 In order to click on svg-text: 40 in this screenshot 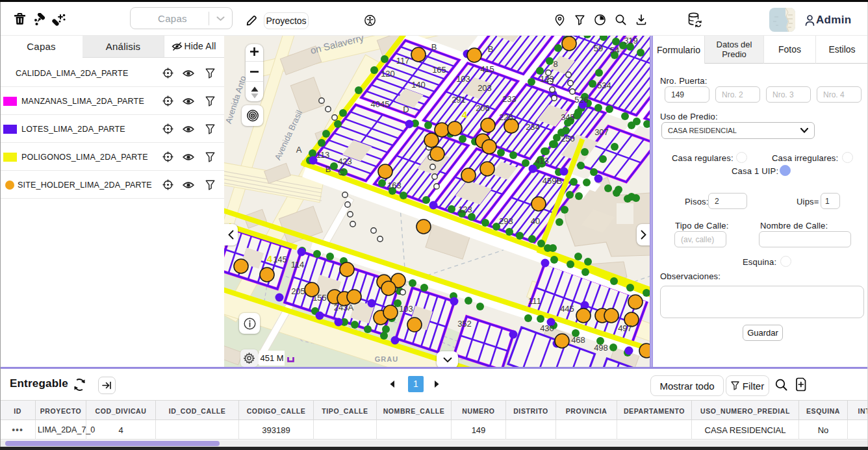, I will do `click(535, 221)`.